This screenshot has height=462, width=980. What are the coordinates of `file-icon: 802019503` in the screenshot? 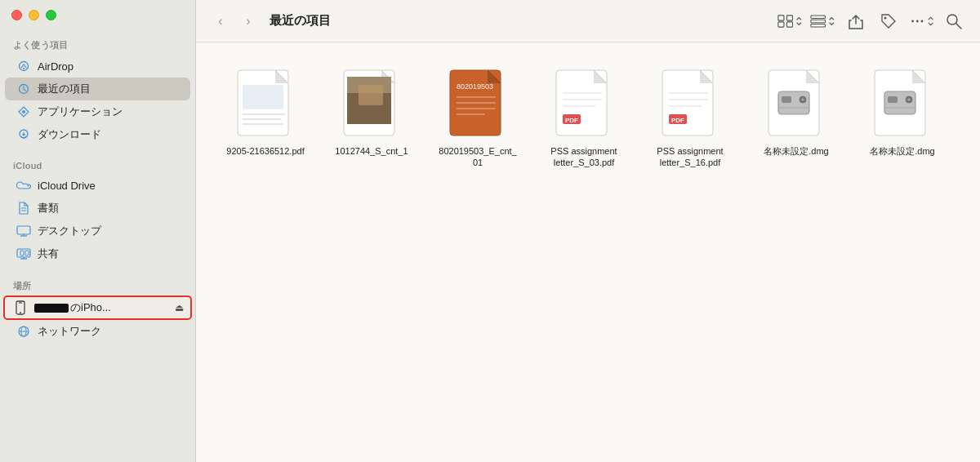 It's located at (478, 104).